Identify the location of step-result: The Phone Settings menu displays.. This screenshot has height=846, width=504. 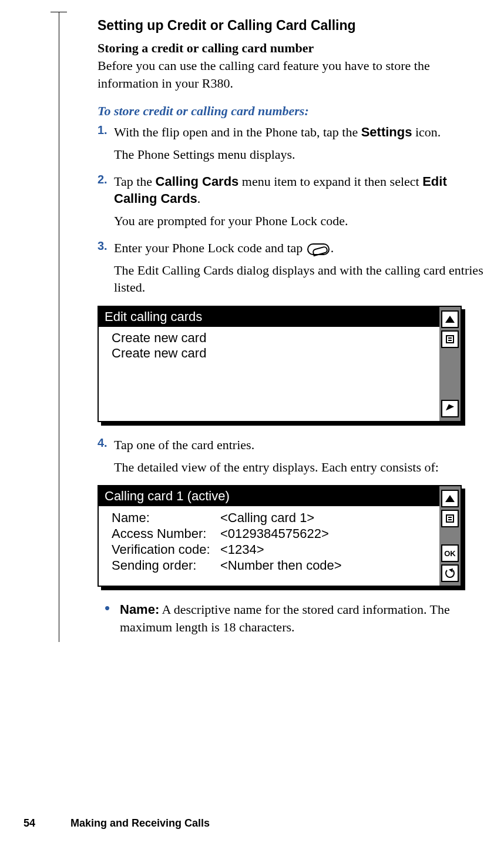
(303, 155).